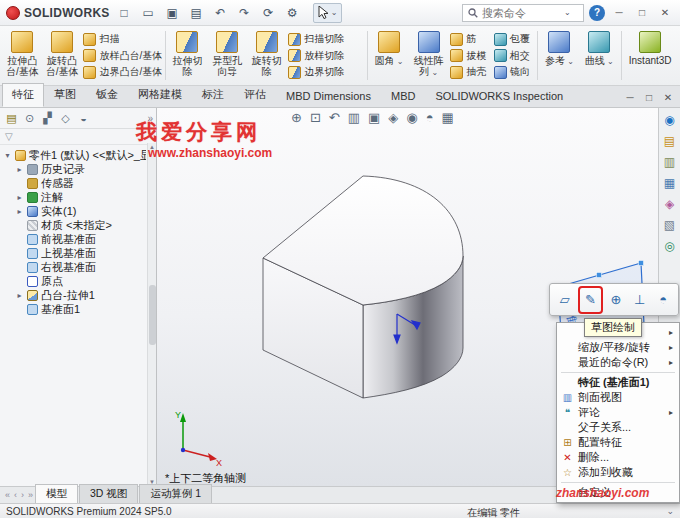  I want to click on ribbon-button-fillet: 圆角, so click(390, 56).